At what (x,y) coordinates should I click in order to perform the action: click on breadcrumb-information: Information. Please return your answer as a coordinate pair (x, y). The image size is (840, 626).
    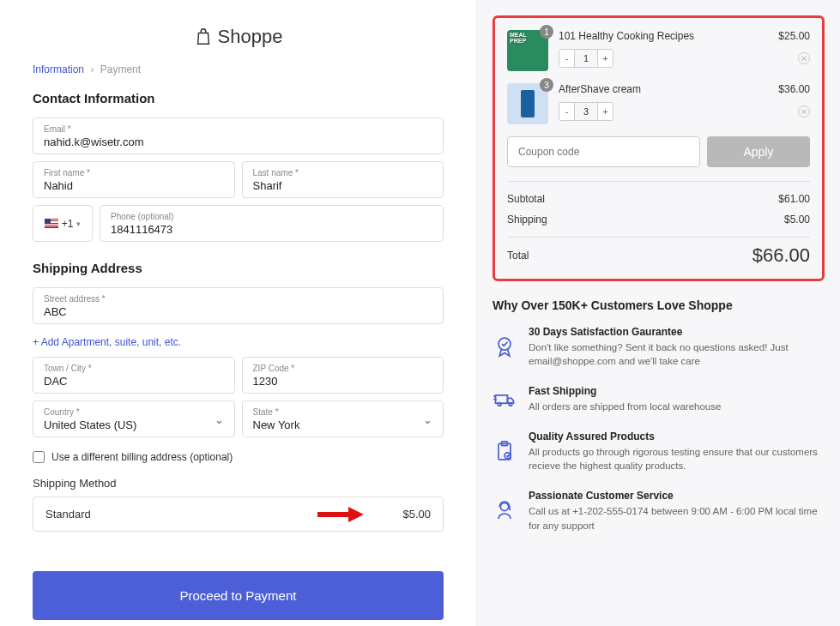
    Looking at the image, I should click on (58, 69).